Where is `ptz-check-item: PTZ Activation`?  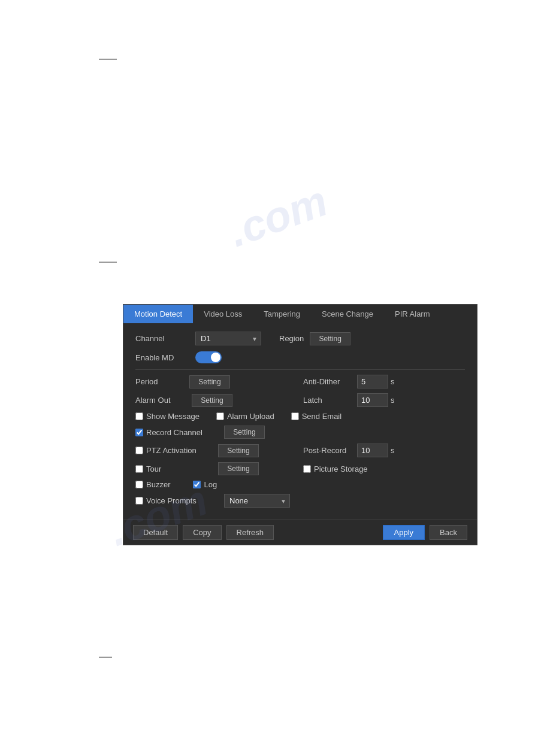
ptz-check-item: PTZ Activation is located at coordinates (171, 450).